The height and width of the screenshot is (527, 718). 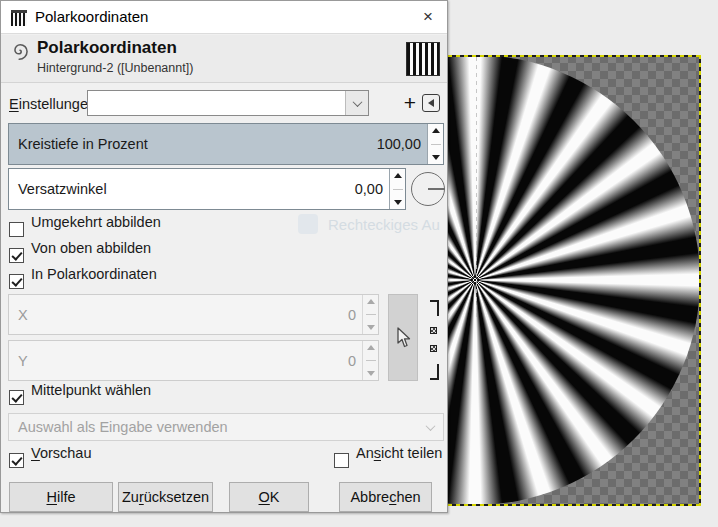 What do you see at coordinates (476, 187) in the screenshot?
I see `guide-line` at bounding box center [476, 187].